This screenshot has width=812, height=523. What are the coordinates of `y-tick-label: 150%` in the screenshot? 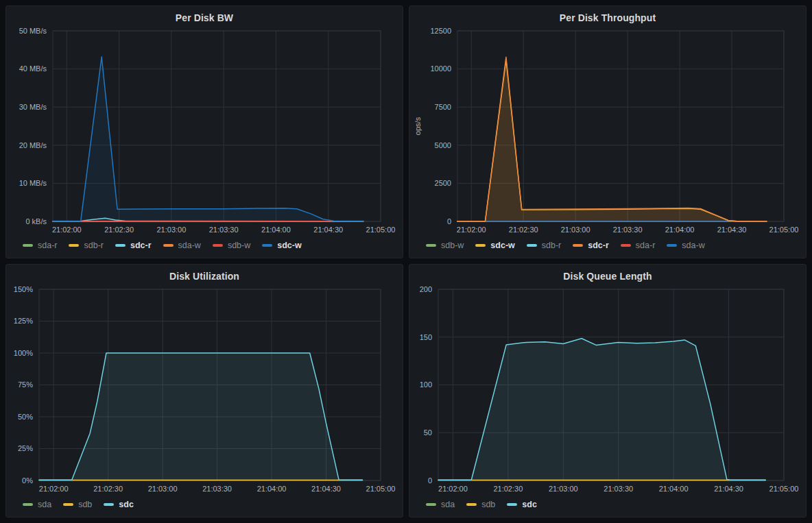 It's located at (23, 289).